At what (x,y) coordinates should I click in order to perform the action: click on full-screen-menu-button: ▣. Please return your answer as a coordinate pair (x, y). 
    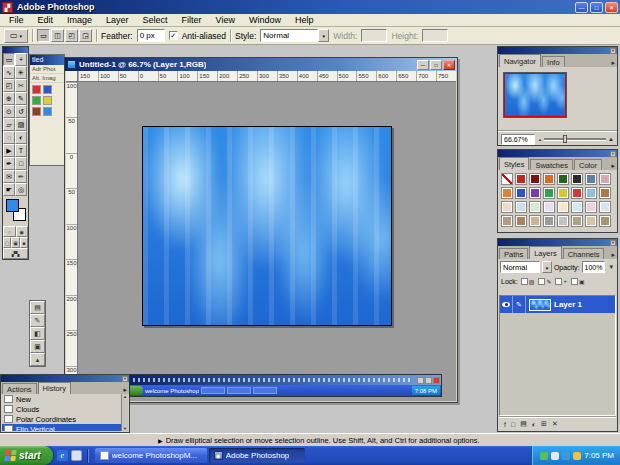
    Looking at the image, I should click on (15, 242).